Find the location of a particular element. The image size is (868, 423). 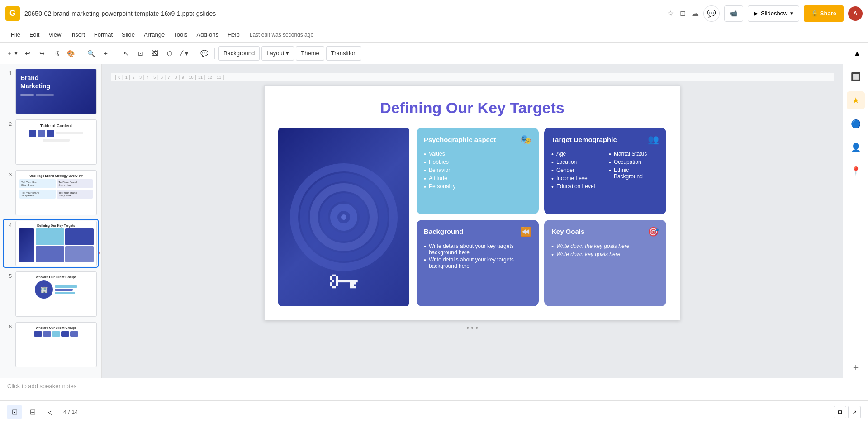

comments-button: 💬 is located at coordinates (711, 14).